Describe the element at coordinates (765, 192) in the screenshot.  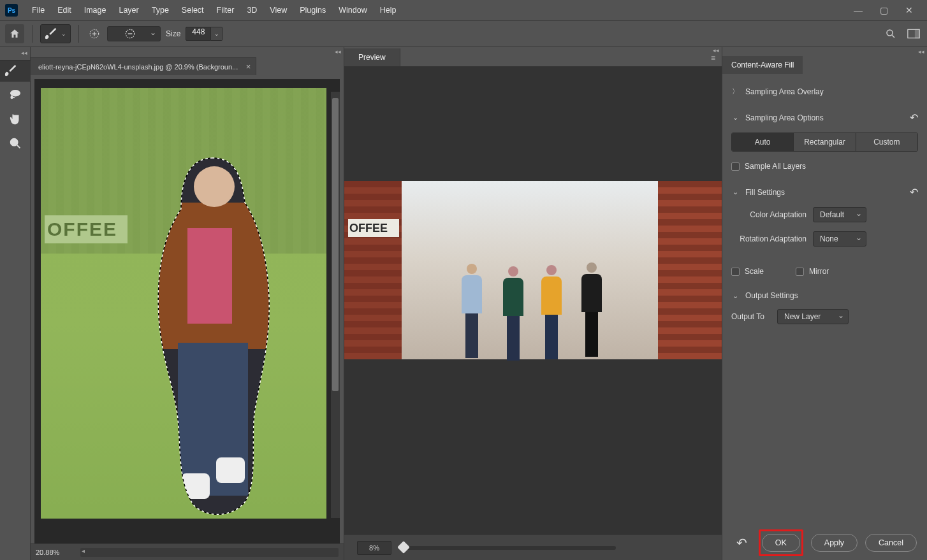
I see `section-label: Fill Settings` at that location.